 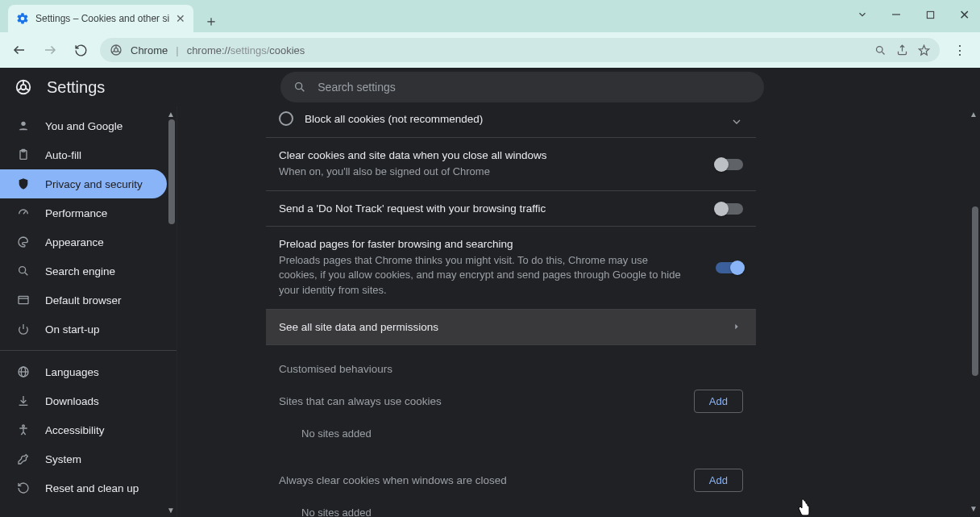 What do you see at coordinates (924, 50) in the screenshot?
I see `bookmark-icon` at bounding box center [924, 50].